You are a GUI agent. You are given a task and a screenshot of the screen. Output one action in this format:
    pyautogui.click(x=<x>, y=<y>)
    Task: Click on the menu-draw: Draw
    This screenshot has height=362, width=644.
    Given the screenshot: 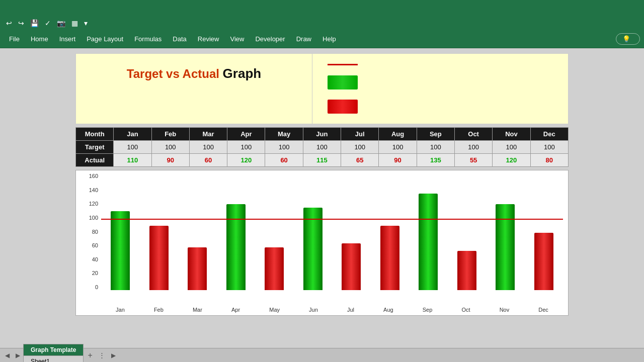 What is the action you would take?
    pyautogui.click(x=304, y=39)
    